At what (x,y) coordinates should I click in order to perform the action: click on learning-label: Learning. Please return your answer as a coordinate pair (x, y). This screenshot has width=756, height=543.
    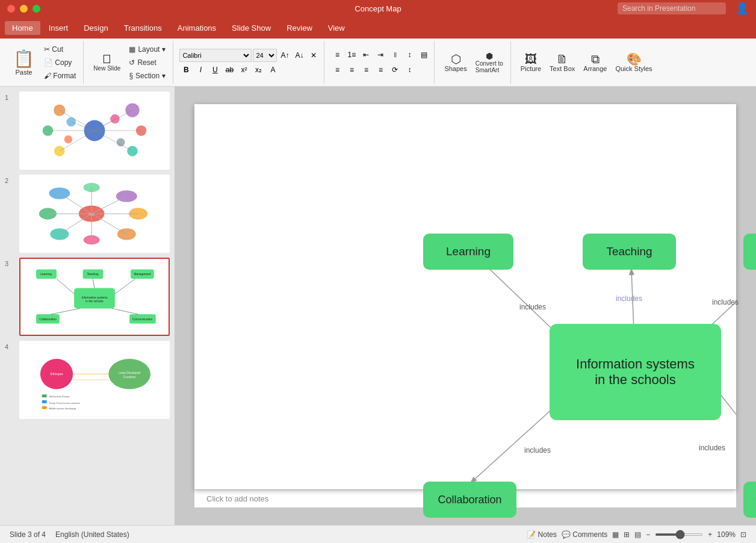
    Looking at the image, I should click on (468, 252).